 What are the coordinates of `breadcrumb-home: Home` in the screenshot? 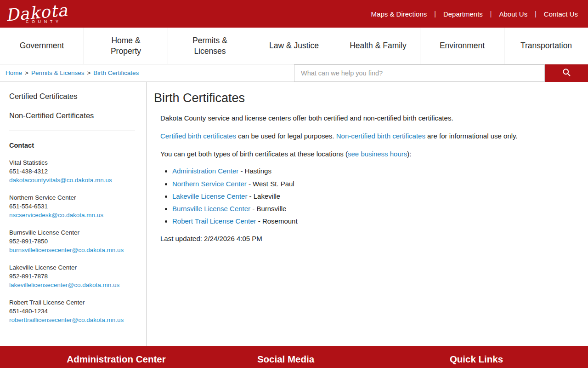 It's located at (14, 73).